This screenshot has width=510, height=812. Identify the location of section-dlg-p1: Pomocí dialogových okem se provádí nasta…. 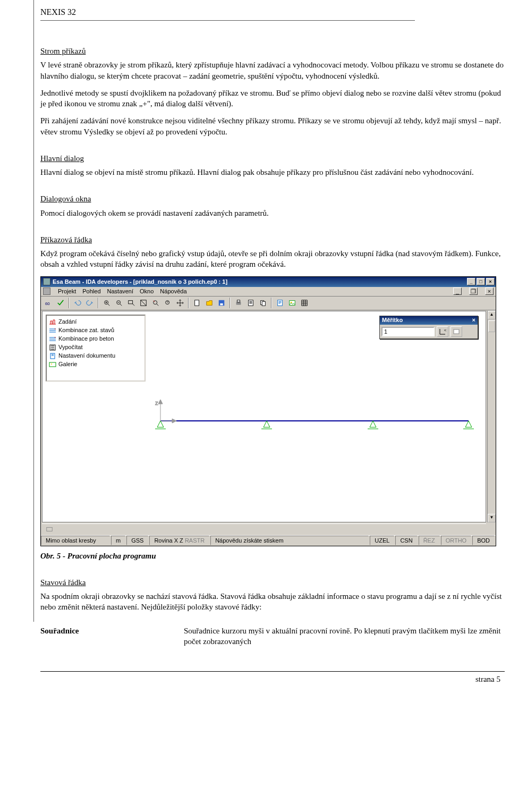
(273, 213).